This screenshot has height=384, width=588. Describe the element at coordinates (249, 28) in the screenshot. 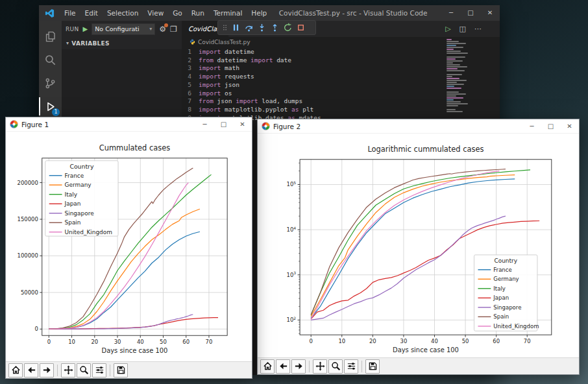

I see `debug-step-over-button` at that location.